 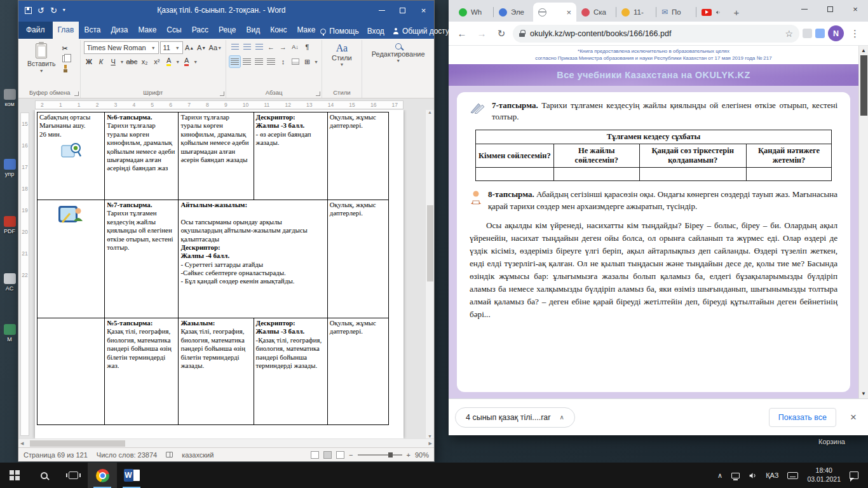 What do you see at coordinates (283, 62) in the screenshot?
I see `line-spacing-button: ↕` at bounding box center [283, 62].